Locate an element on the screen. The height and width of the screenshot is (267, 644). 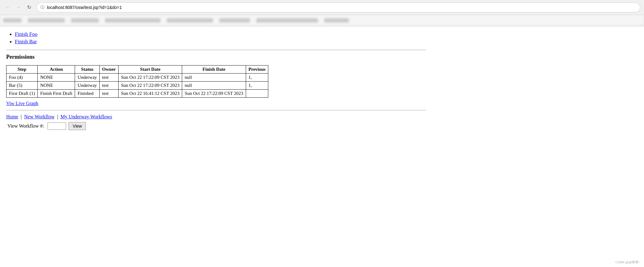
permissions-heading: Permissions is located at coordinates (216, 57).